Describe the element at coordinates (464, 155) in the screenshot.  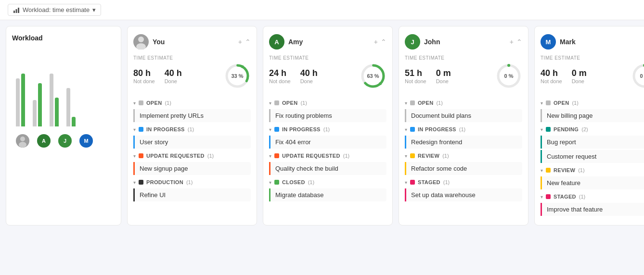
I see `section-header-john-2: ▾ REVIEW (1)` at that location.